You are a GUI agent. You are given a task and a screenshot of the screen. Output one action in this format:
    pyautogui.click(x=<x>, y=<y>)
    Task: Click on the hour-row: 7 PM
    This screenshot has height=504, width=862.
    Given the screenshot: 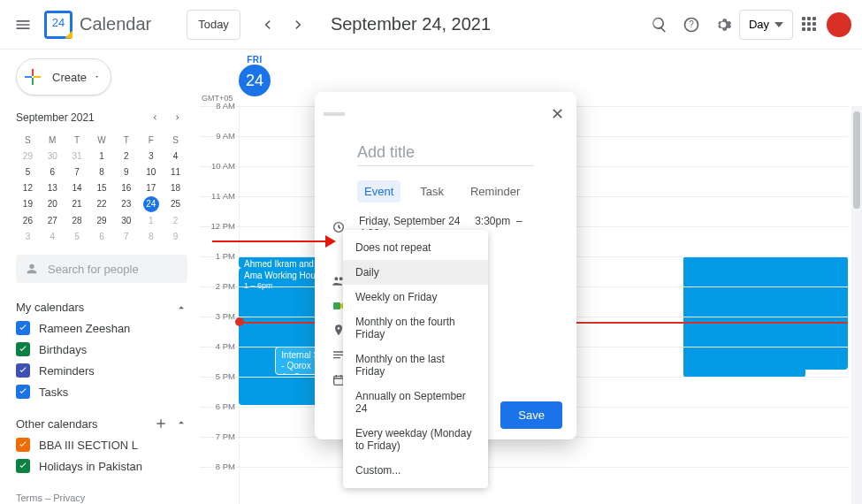 What is the action you would take?
    pyautogui.click(x=523, y=452)
    